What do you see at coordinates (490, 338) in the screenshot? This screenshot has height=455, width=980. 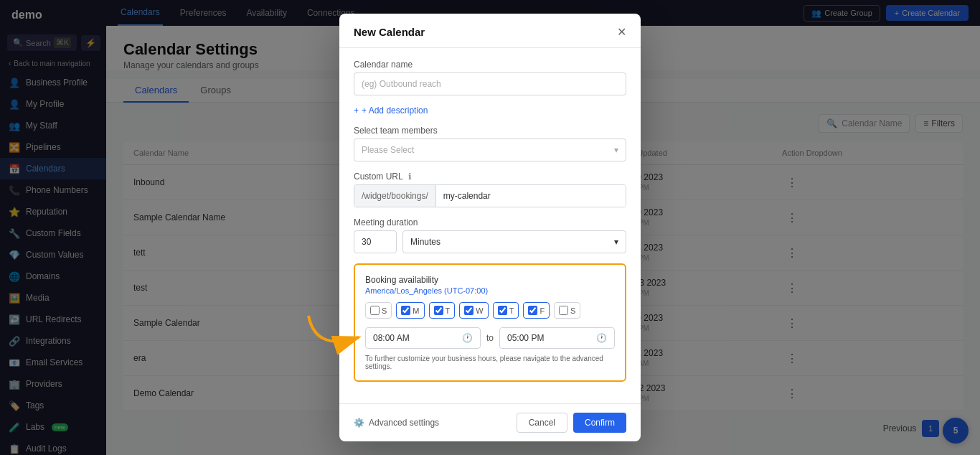 I see `to-label: to` at bounding box center [490, 338].